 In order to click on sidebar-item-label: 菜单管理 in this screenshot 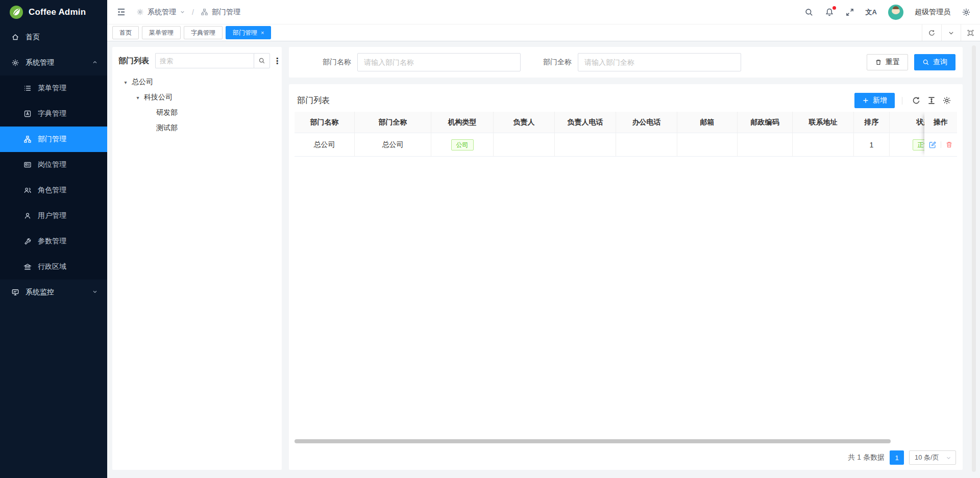, I will do `click(52, 88)`.